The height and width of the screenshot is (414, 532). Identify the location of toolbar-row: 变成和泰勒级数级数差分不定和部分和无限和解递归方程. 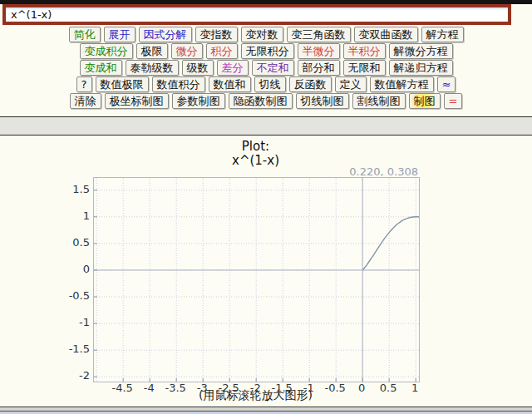
(266, 68).